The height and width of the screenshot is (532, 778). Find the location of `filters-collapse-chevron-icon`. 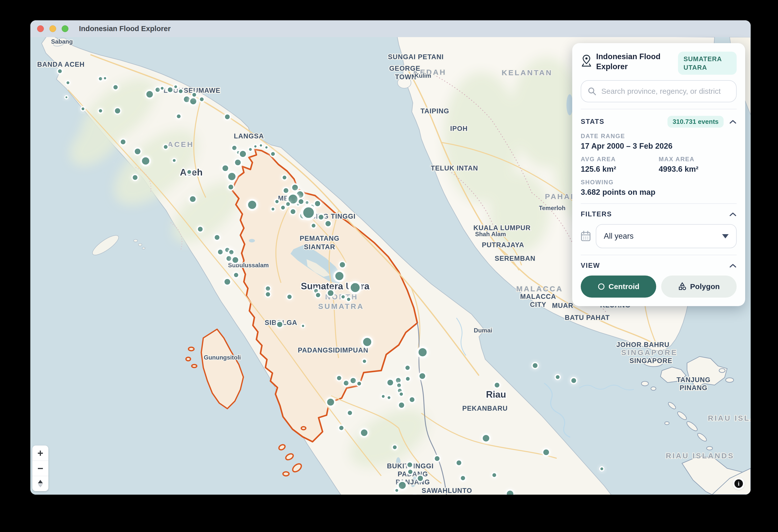

filters-collapse-chevron-icon is located at coordinates (733, 214).